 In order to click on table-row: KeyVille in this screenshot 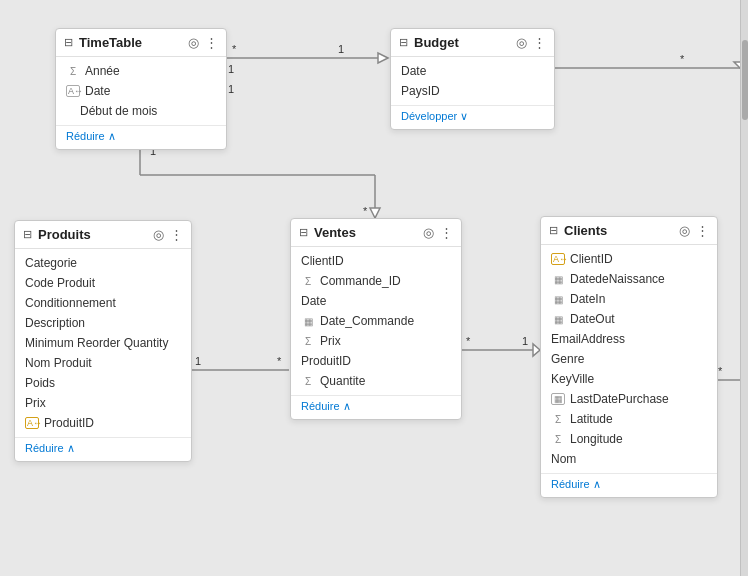, I will do `click(629, 379)`.